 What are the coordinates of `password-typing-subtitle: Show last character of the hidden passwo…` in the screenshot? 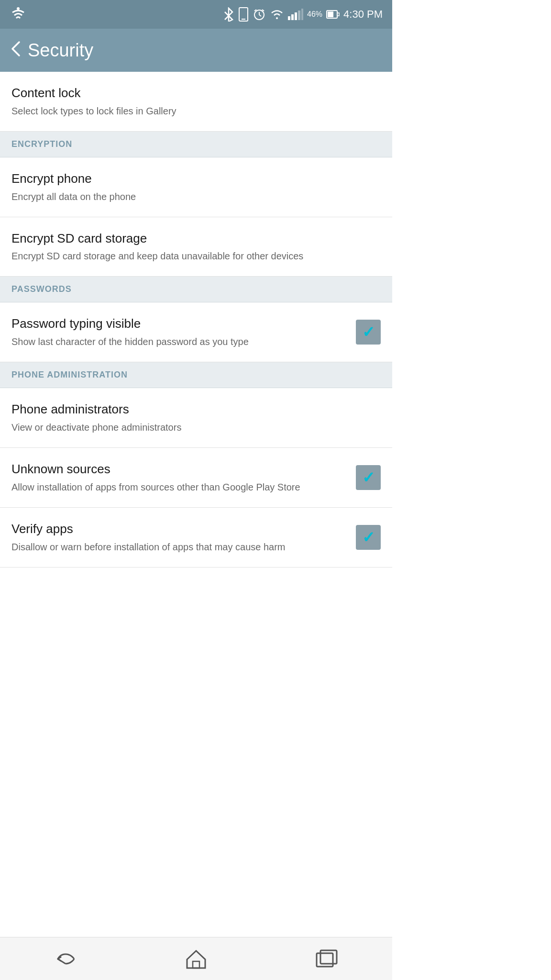 It's located at (180, 342).